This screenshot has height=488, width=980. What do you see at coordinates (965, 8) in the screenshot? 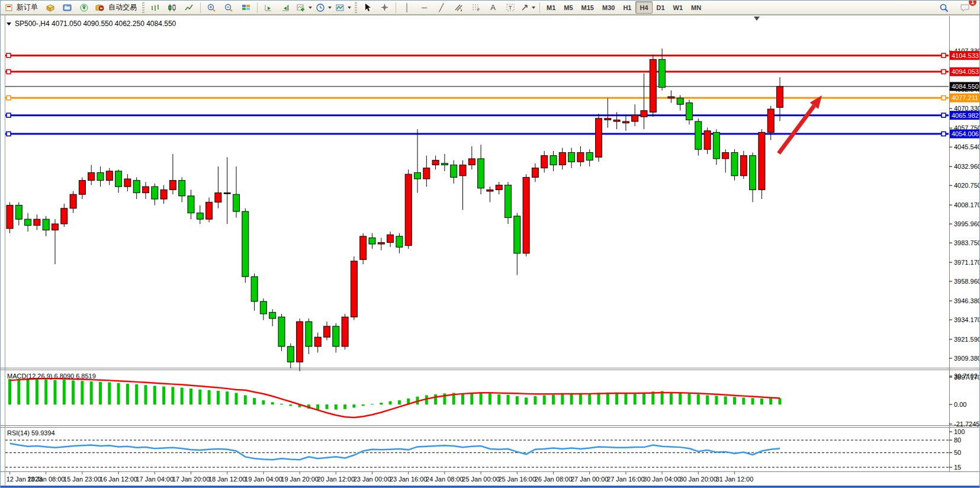
I see `chat-bubble-icon` at bounding box center [965, 8].